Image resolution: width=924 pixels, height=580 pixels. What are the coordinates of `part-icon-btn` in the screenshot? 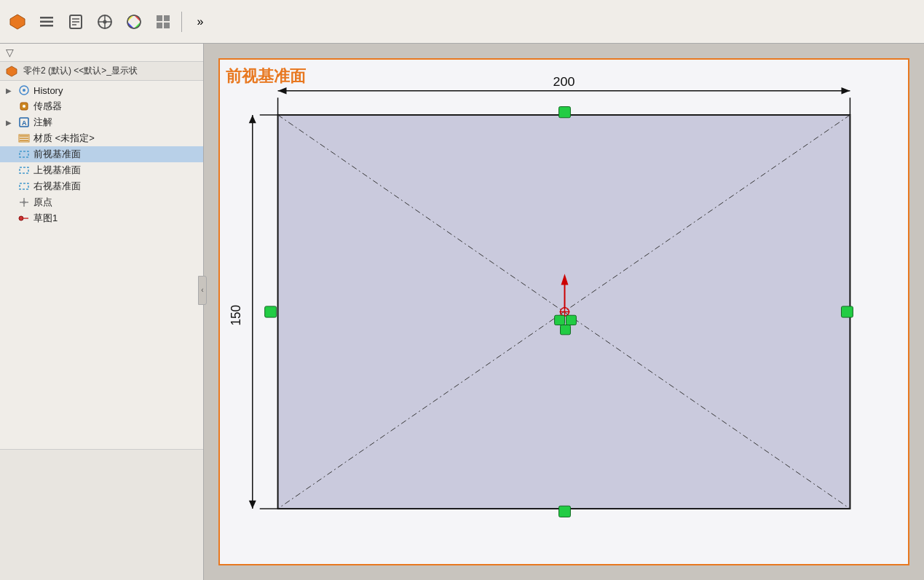 It's located at (17, 22).